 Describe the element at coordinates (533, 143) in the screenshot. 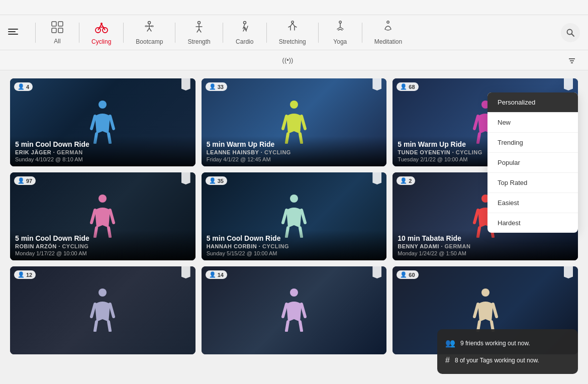

I see `dropdown-item-trending: Trending` at that location.